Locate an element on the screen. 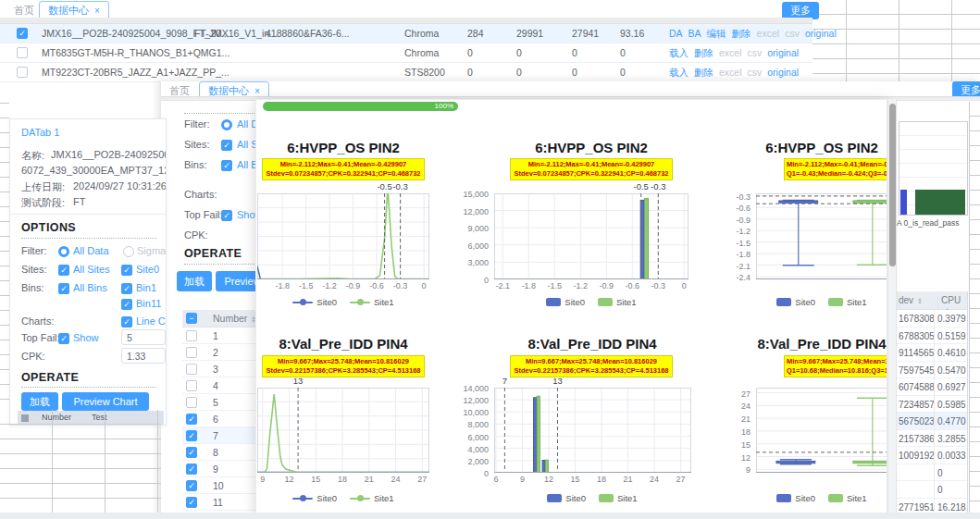  action-link: DA is located at coordinates (676, 33).